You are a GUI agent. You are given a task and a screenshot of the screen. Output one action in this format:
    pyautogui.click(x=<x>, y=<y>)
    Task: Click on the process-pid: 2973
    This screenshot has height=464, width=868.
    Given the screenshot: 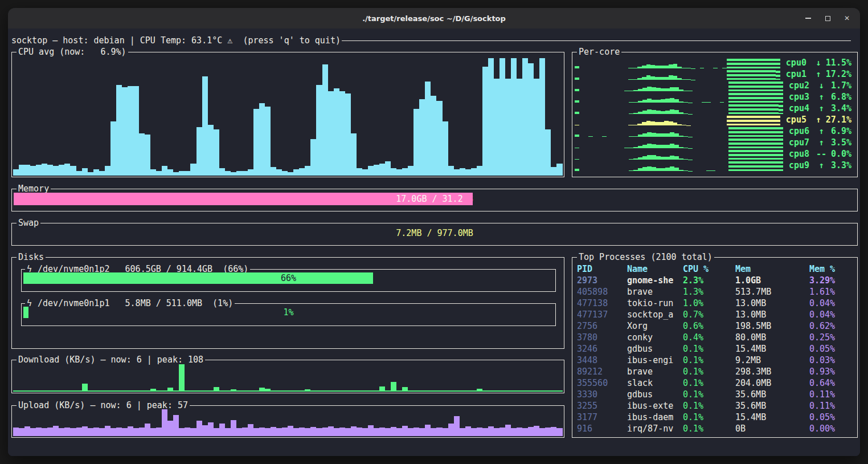 What is the action you would take?
    pyautogui.click(x=602, y=280)
    